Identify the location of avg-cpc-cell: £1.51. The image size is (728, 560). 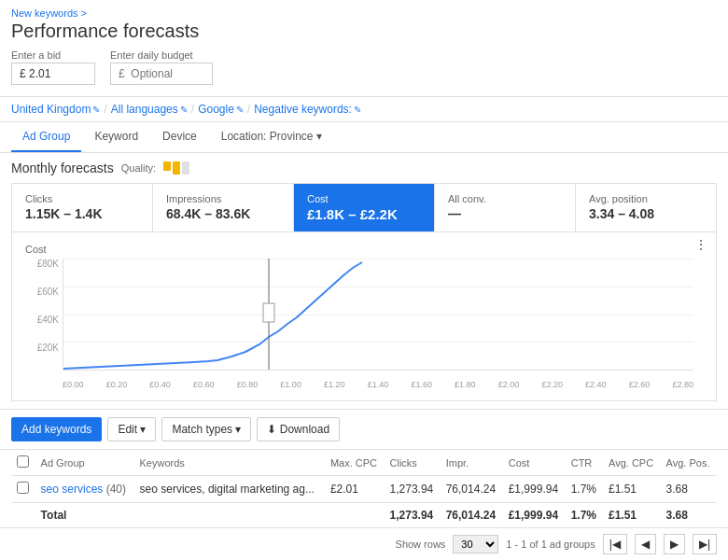
(632, 489).